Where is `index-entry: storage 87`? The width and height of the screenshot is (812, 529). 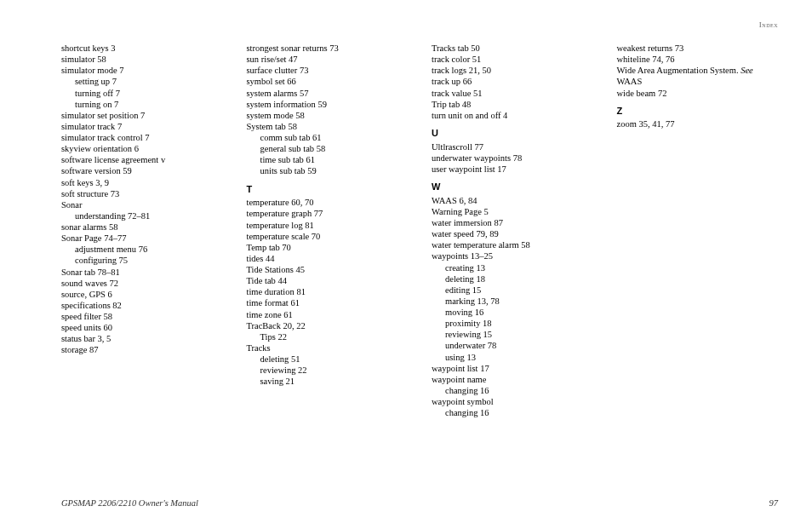
index-entry: storage 87 is located at coordinates (142, 349).